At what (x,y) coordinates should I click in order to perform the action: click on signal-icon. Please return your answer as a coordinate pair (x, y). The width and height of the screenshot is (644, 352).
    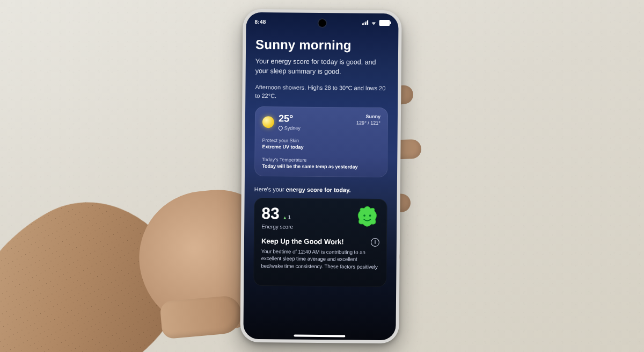
    Looking at the image, I should click on (365, 23).